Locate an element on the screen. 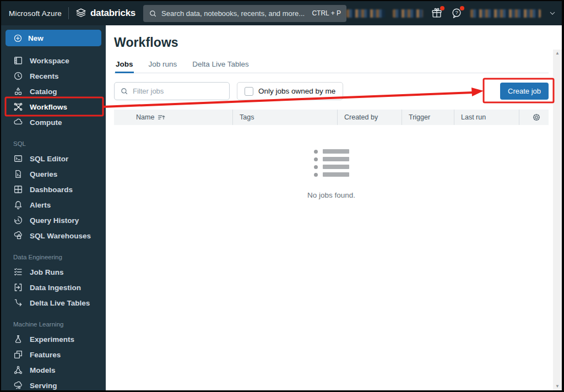 The image size is (564, 392). column-header-tags: Tags is located at coordinates (285, 117).